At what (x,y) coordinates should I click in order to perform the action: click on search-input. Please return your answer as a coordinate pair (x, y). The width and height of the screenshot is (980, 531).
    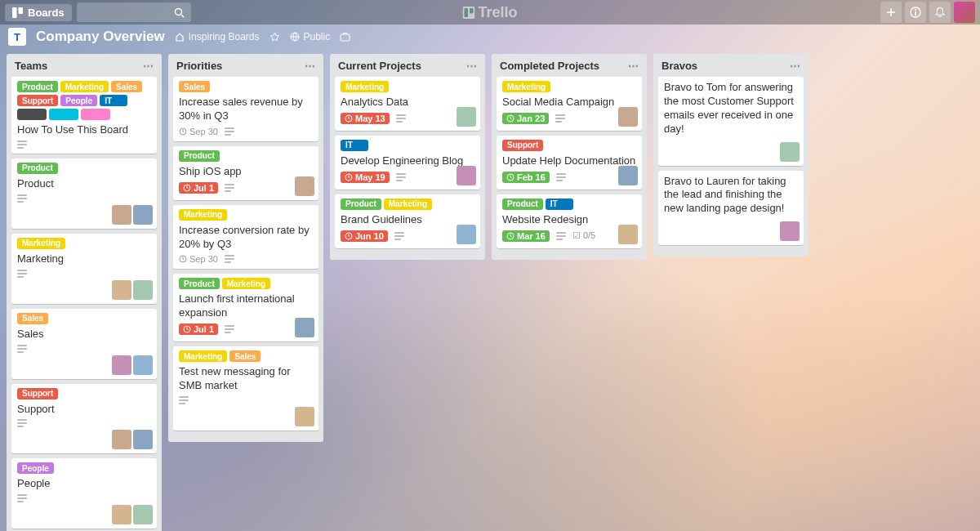
    Looking at the image, I should click on (134, 12).